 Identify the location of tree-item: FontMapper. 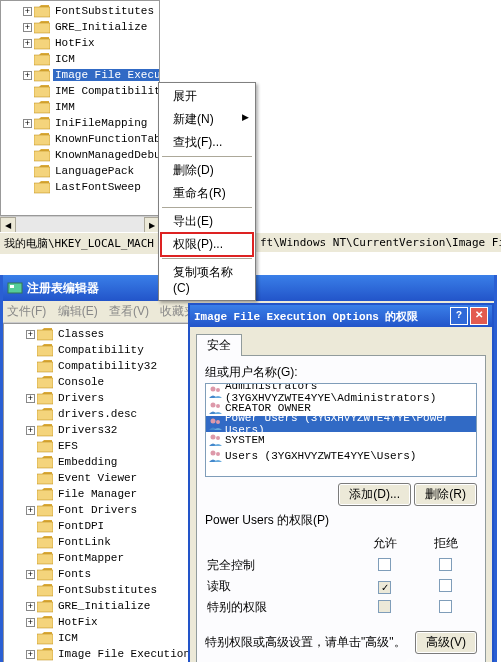
(96, 558).